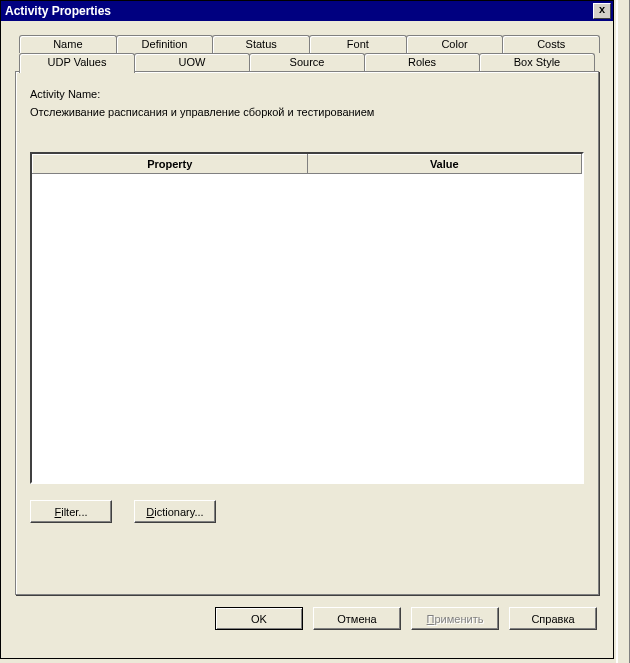  I want to click on dictionary-button: Dictionary..., so click(175, 512).